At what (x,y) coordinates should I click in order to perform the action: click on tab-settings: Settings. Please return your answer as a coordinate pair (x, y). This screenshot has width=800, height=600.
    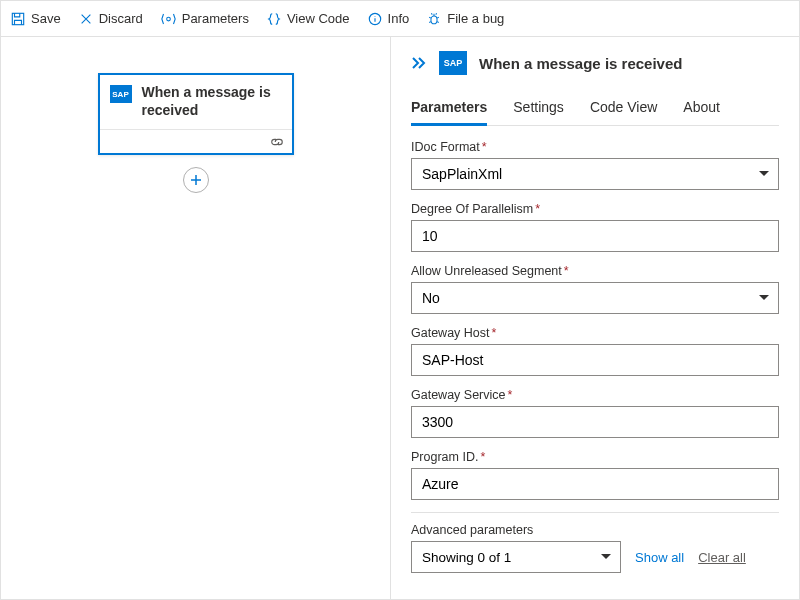
    Looking at the image, I should click on (538, 109).